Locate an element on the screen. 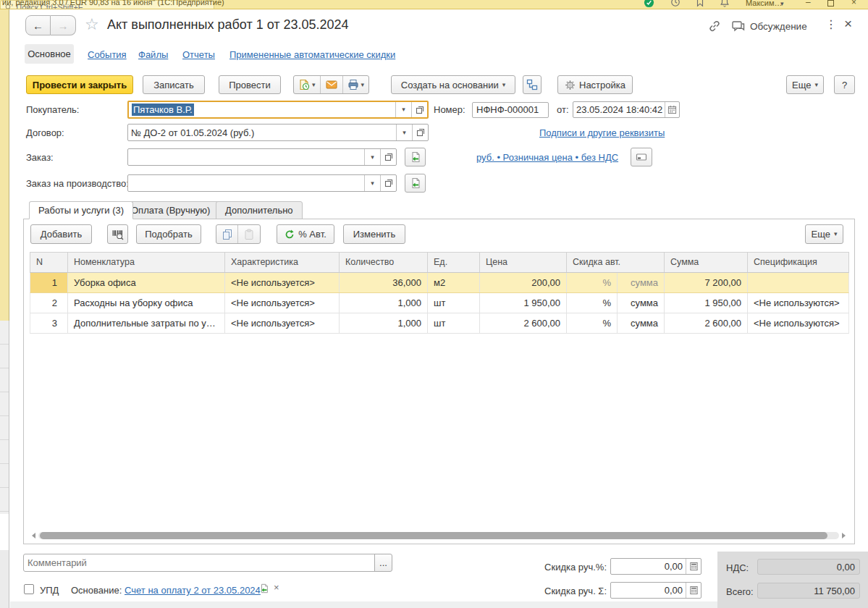  close-window-icon: × is located at coordinates (848, 24).